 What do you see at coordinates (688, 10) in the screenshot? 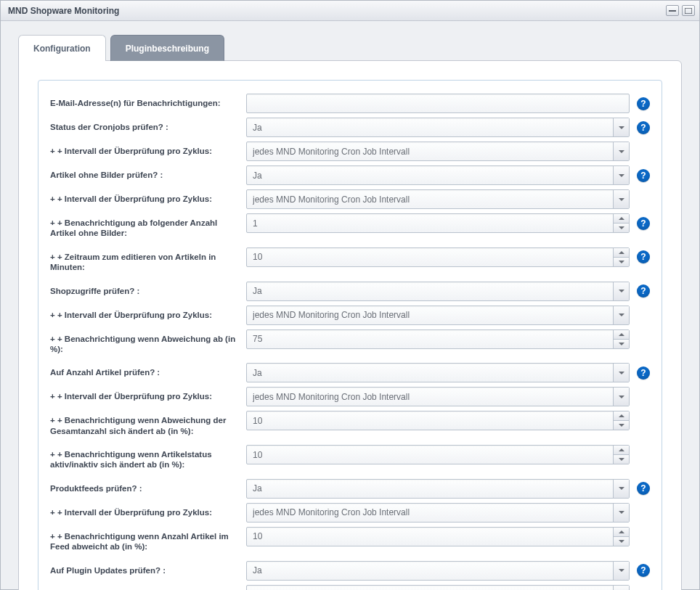
I see `maximize-button` at bounding box center [688, 10].